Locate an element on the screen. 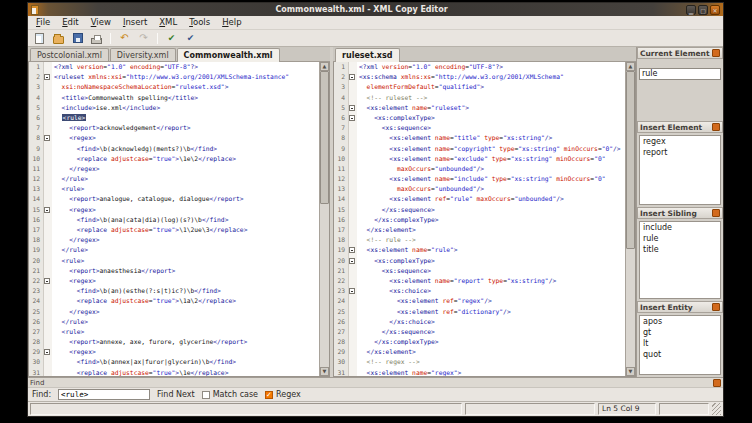 The image size is (752, 423). list-item: lt is located at coordinates (680, 344).